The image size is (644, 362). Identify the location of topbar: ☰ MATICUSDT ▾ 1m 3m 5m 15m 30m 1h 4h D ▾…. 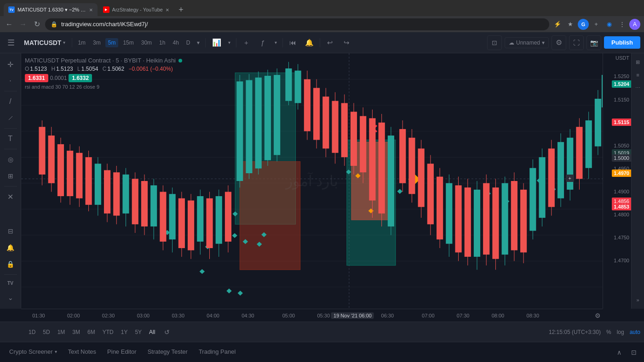
(322, 43).